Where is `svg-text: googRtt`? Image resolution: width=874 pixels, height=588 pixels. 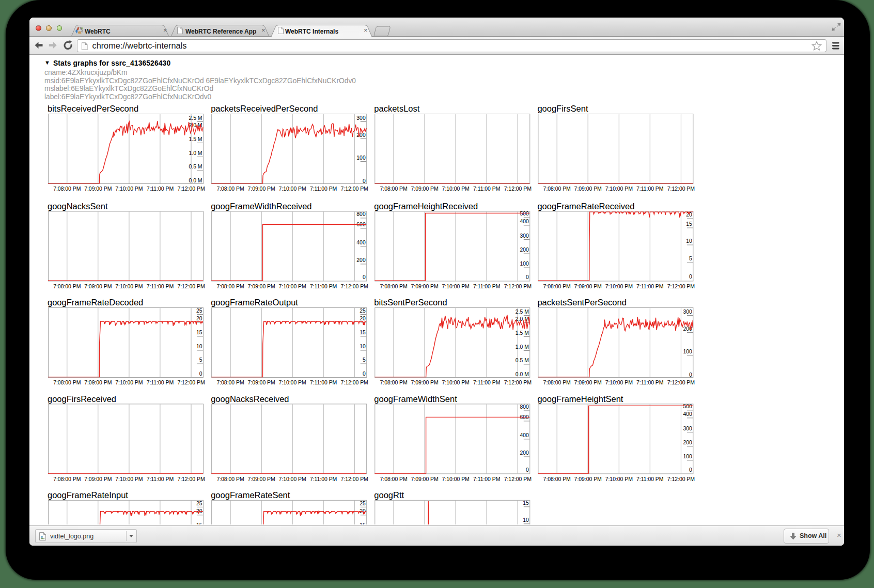
svg-text: googRtt is located at coordinates (389, 495).